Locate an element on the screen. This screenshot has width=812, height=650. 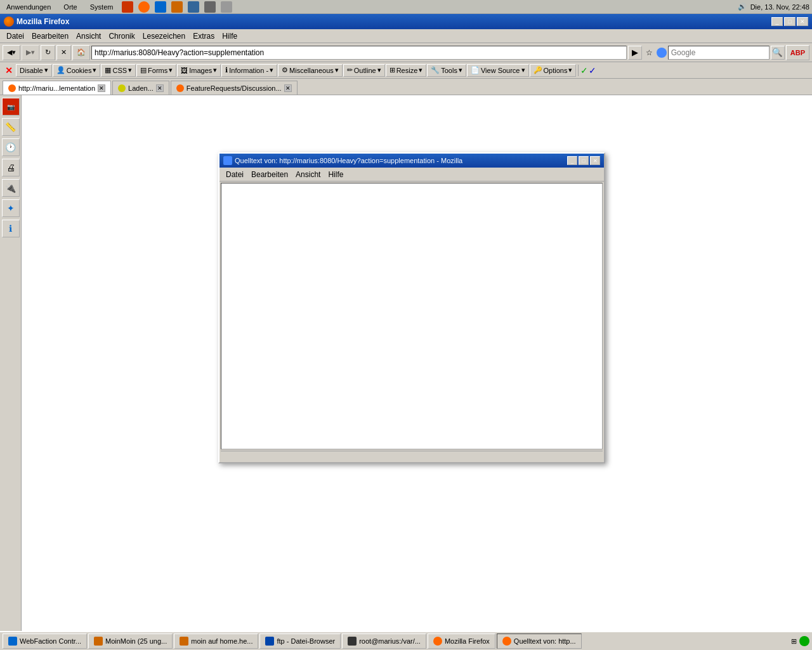
back-button: ◀▾ is located at coordinates (11, 53).